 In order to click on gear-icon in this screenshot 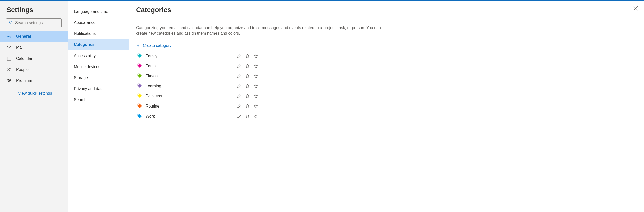, I will do `click(10, 36)`.